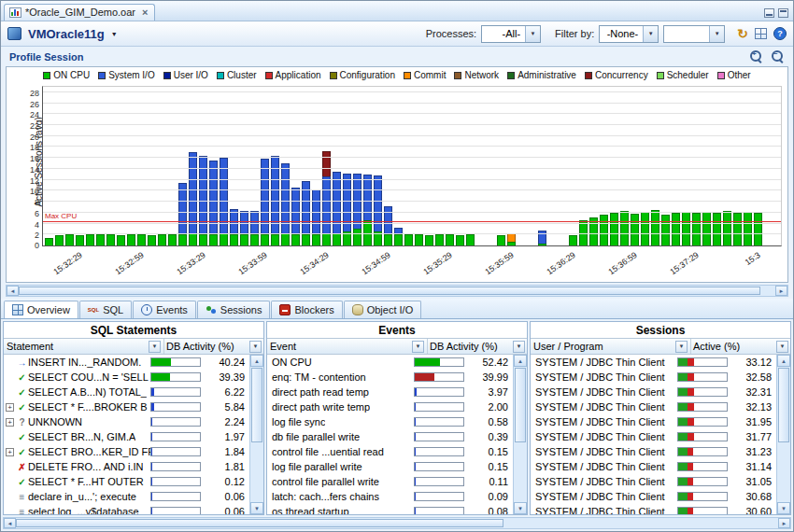 Image resolution: width=794 pixels, height=532 pixels. What do you see at coordinates (741, 346) in the screenshot?
I see `column-header-active: Active (%)▼` at bounding box center [741, 346].